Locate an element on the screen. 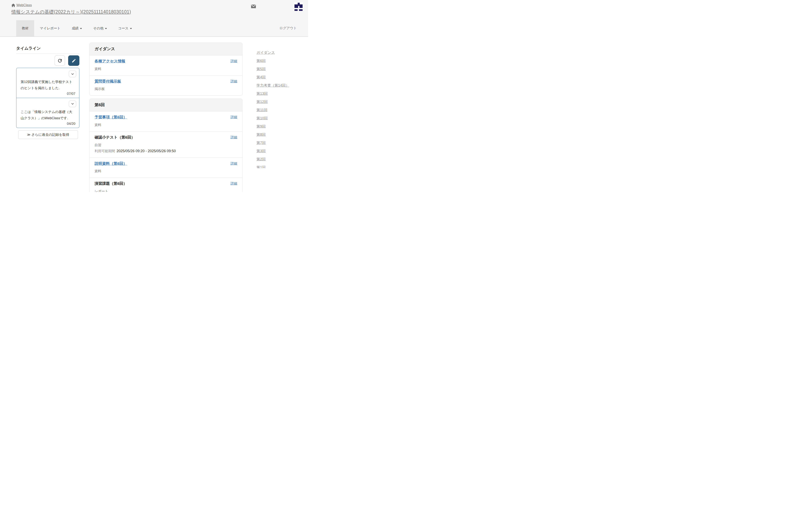 The height and width of the screenshot is (506, 812). tab-seiseki: 成績 is located at coordinates (77, 28).